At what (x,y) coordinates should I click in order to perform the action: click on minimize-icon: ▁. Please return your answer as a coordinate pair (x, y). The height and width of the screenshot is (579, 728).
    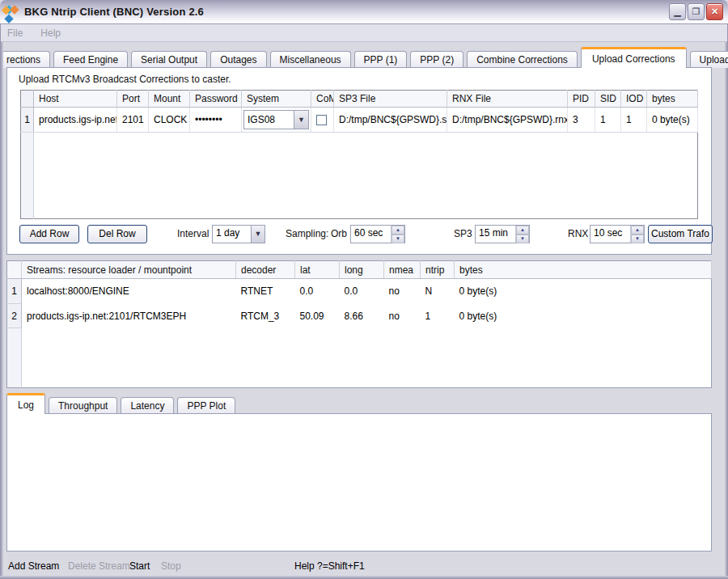
    Looking at the image, I should click on (678, 11).